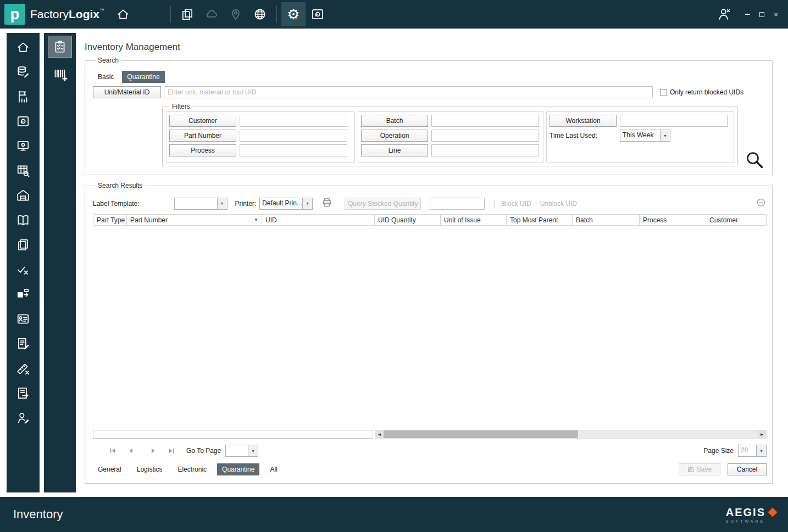 This screenshot has width=788, height=532. I want to click on home-button, so click(123, 14).